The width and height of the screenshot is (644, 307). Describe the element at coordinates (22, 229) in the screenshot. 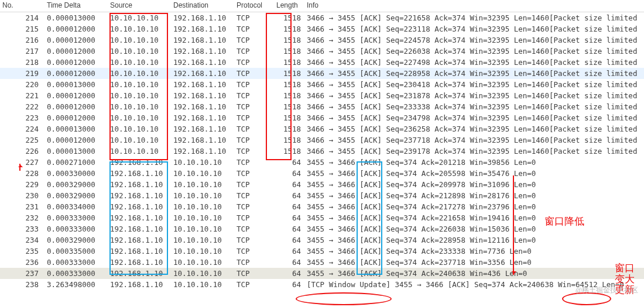

I see `cell-no: 233` at that location.